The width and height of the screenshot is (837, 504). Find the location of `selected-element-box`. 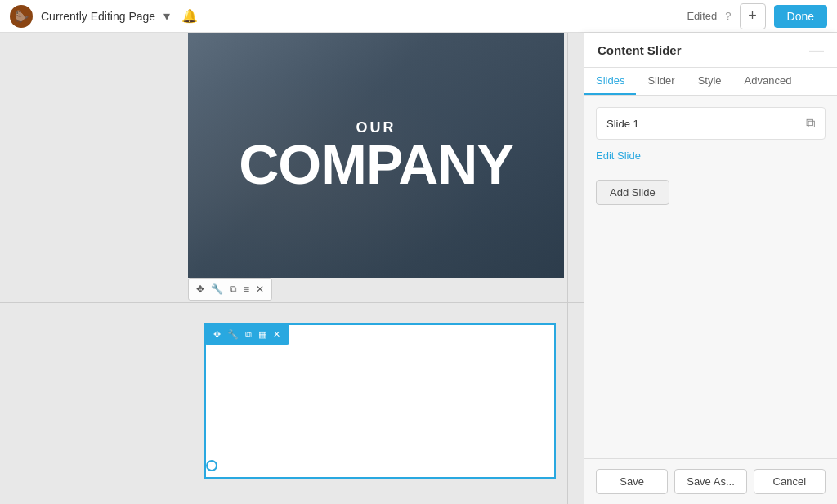

selected-element-box is located at coordinates (380, 401).